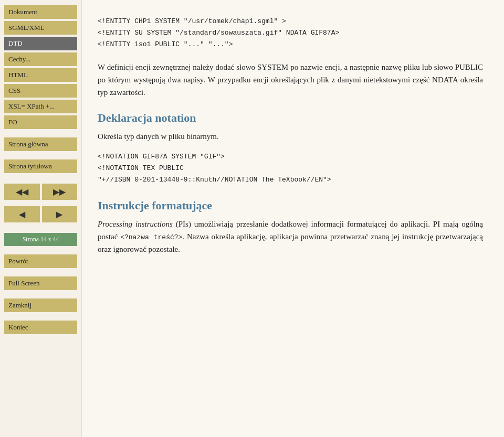  I want to click on full-screen-button: Full Screen, so click(41, 283).